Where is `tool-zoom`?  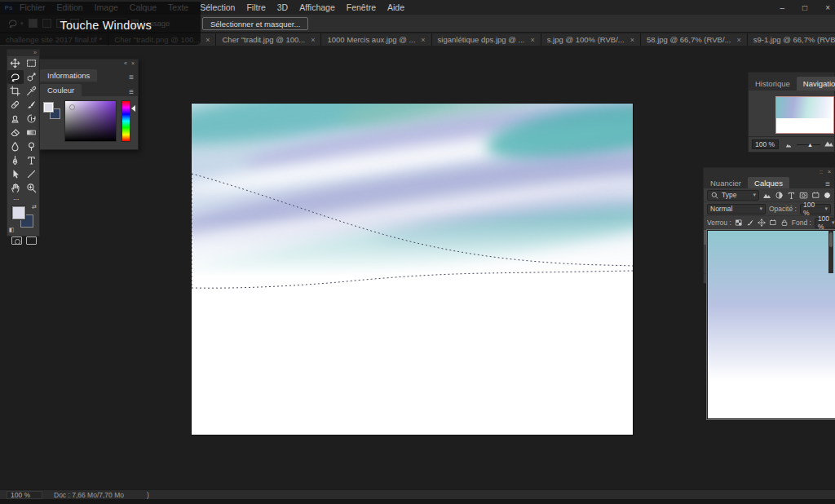
tool-zoom is located at coordinates (32, 188).